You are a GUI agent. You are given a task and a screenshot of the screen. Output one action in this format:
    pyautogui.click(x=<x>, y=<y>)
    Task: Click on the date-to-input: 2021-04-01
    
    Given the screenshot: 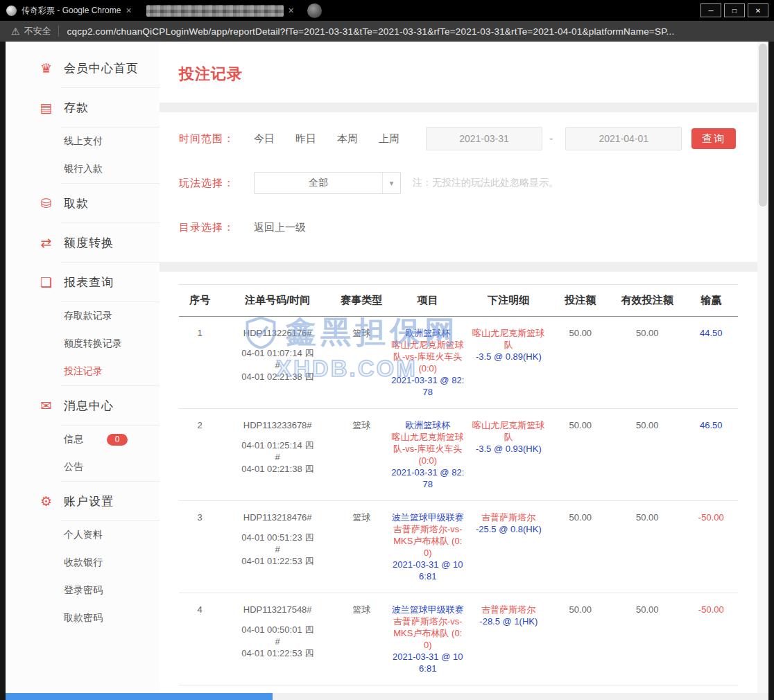 What is the action you would take?
    pyautogui.click(x=624, y=139)
    